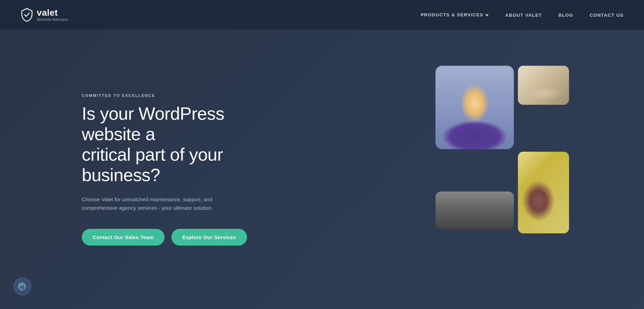 This screenshot has width=644, height=309. What do you see at coordinates (502, 170) in the screenshot?
I see `hero-image-grid` at bounding box center [502, 170].